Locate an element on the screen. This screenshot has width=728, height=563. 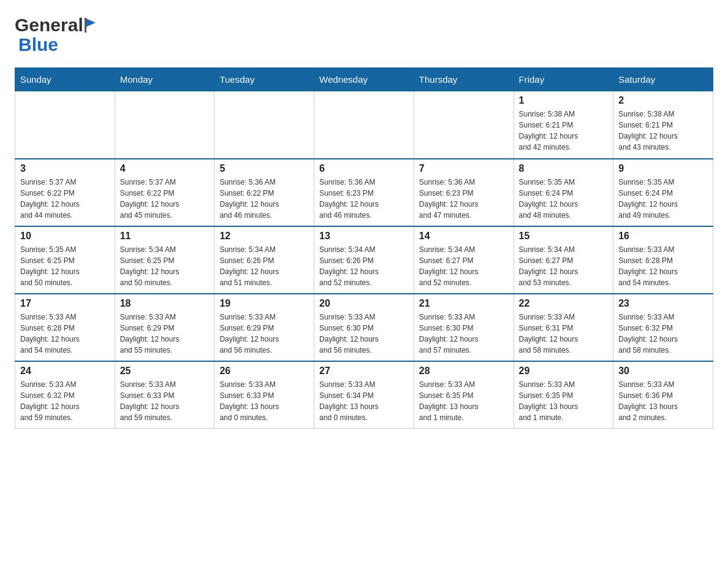
weekday-header-thursday: Thursday is located at coordinates (463, 80).